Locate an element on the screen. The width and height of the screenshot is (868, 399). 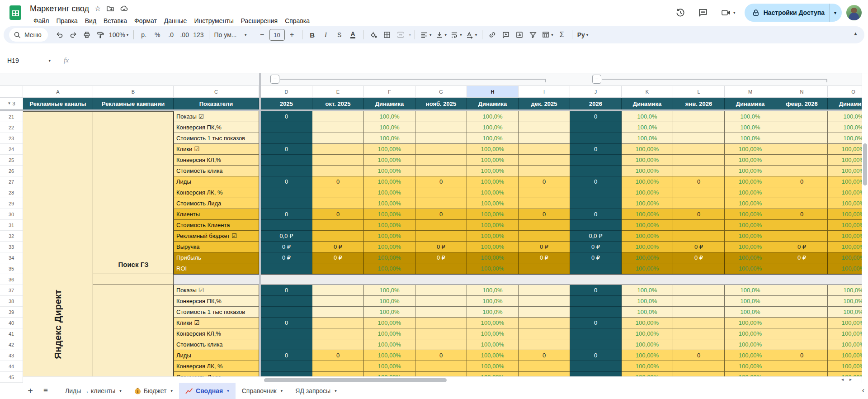
fill-color-button is located at coordinates (373, 35).